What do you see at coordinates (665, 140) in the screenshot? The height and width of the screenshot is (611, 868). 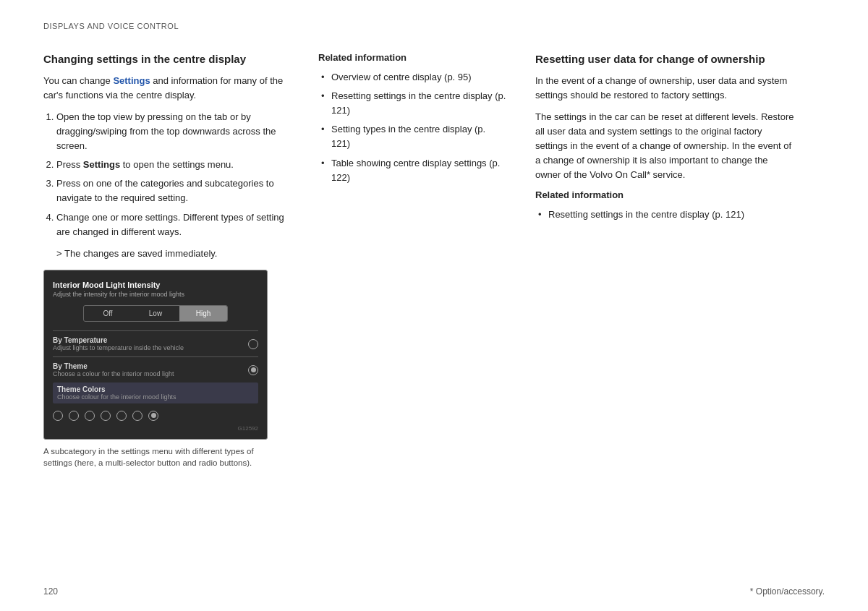 I see `column-right: Resetting user data for change of owners…` at bounding box center [665, 140].